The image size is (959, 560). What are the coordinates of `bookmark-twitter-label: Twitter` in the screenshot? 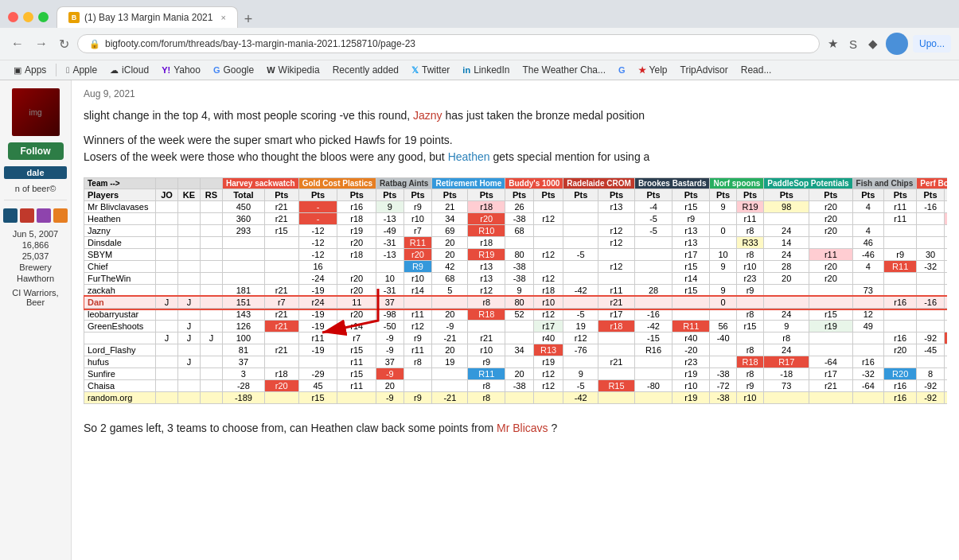 It's located at (436, 70).